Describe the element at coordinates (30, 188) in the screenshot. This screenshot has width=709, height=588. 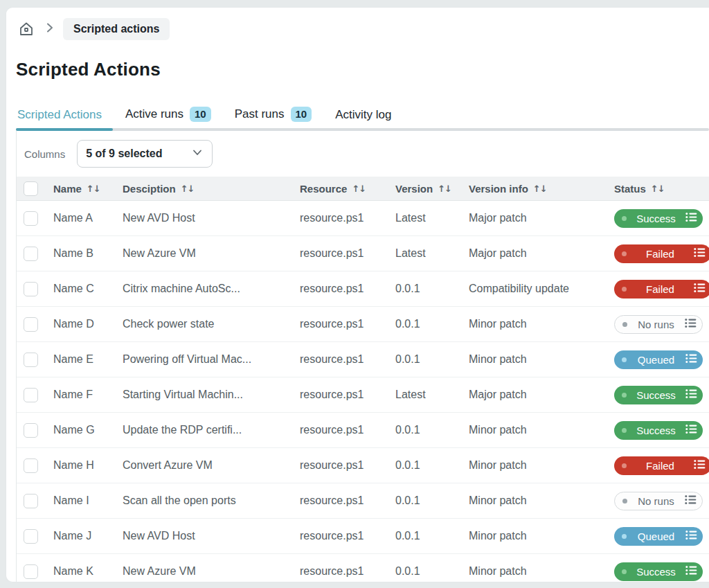
I see `select-all-checkbox` at that location.